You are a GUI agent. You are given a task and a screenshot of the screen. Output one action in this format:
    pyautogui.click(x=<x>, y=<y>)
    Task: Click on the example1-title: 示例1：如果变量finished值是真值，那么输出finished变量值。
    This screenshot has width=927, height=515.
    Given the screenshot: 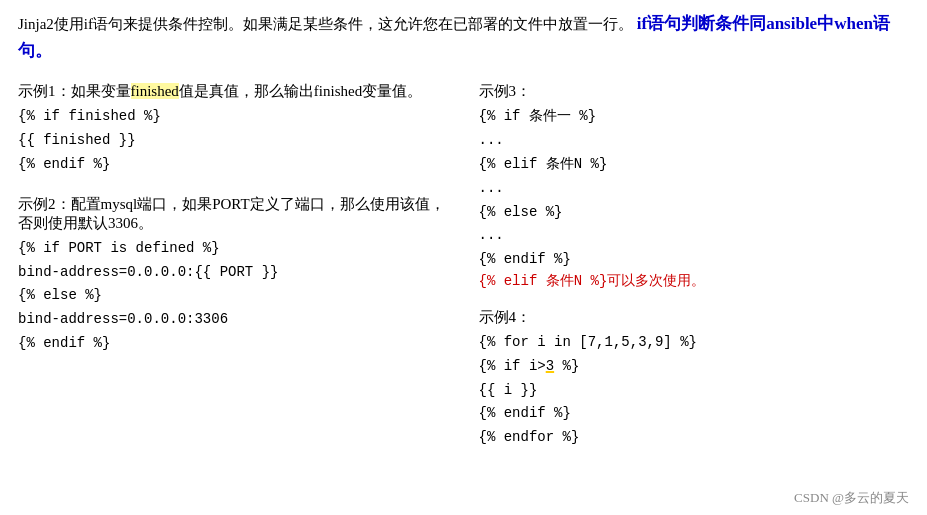 What is the action you would take?
    pyautogui.click(x=234, y=92)
    